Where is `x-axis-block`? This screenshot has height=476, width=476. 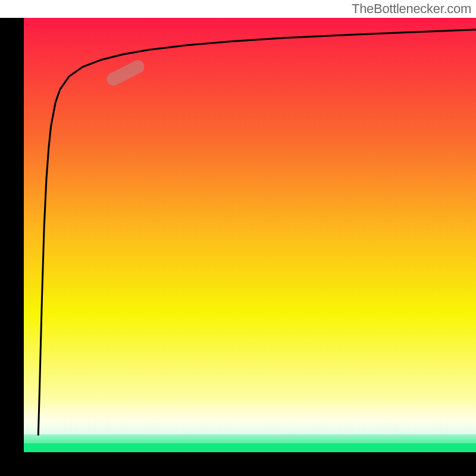 x-axis-block is located at coordinates (238, 464).